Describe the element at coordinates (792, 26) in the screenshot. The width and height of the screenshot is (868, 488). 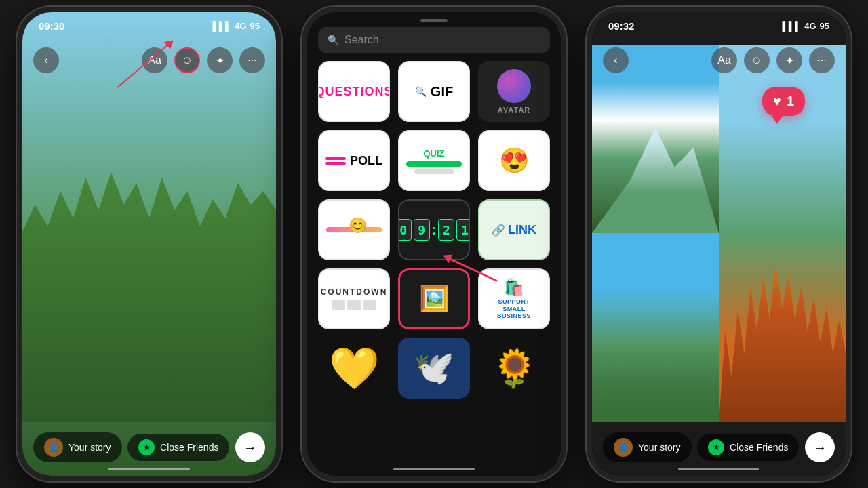
I see `signal-icon-3: ▌▌▌` at that location.